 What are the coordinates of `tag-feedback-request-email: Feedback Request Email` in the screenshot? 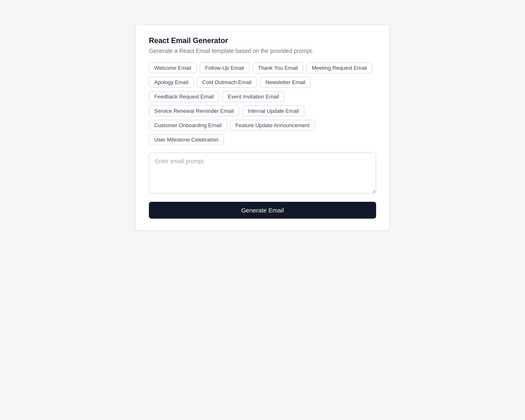 It's located at (184, 97).